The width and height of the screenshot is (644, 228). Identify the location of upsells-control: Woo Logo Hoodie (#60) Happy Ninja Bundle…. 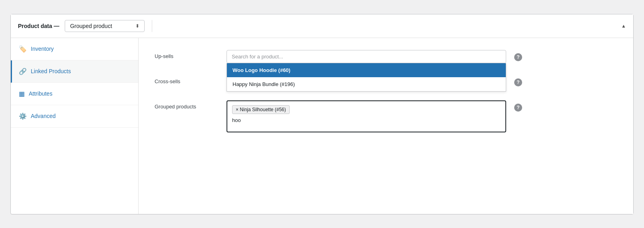
(366, 57).